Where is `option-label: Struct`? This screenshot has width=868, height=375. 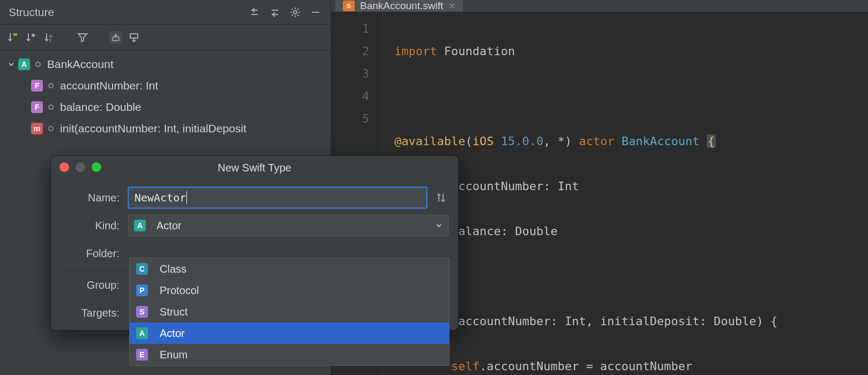
option-label: Struct is located at coordinates (174, 312).